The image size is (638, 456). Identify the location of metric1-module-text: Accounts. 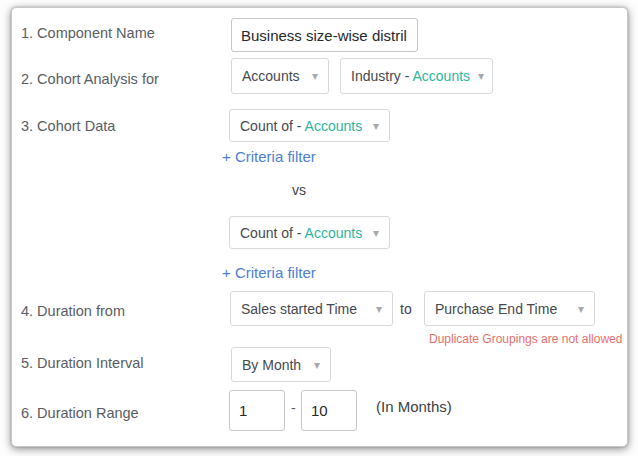
(334, 126).